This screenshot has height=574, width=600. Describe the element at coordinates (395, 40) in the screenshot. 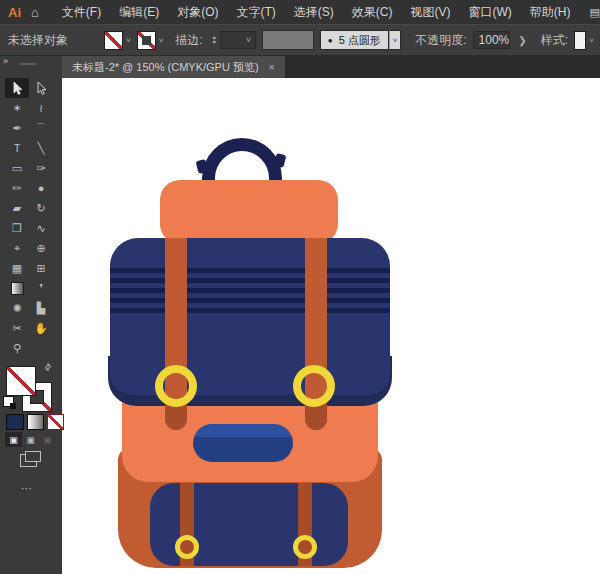

I see `brush-chevron-icon: ˅` at that location.